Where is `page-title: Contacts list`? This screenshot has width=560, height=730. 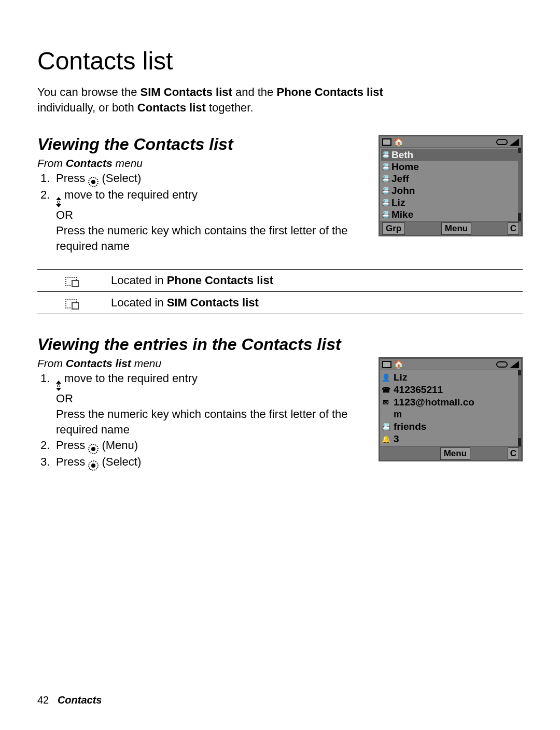 page-title: Contacts list is located at coordinates (280, 61).